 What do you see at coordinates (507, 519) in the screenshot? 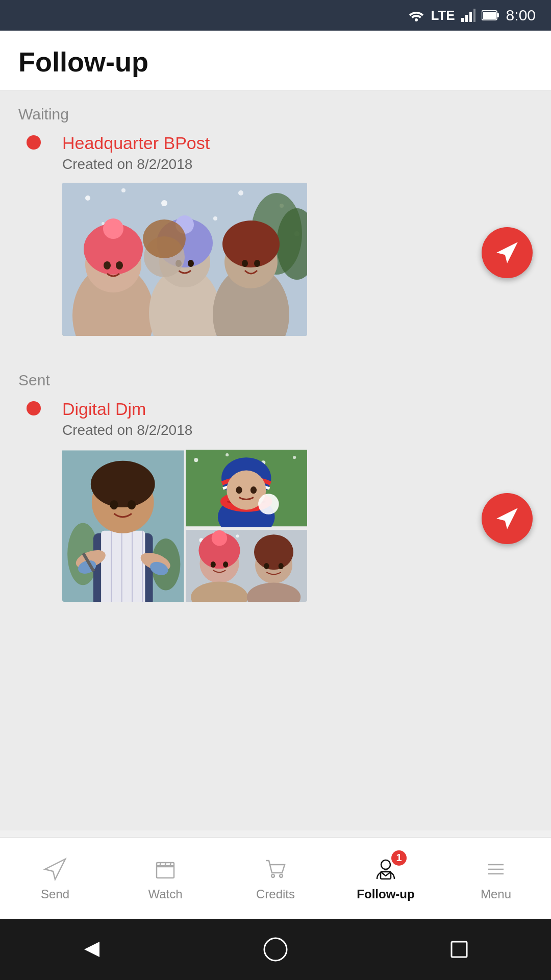
I see `djm-send-fab` at bounding box center [507, 519].